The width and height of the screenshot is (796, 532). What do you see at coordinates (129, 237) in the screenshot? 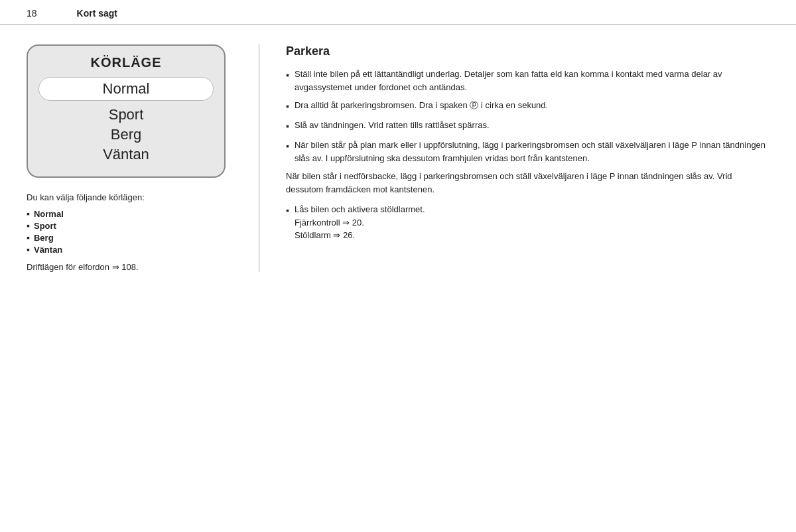
I see `list-item-berg: Berg` at bounding box center [129, 237].